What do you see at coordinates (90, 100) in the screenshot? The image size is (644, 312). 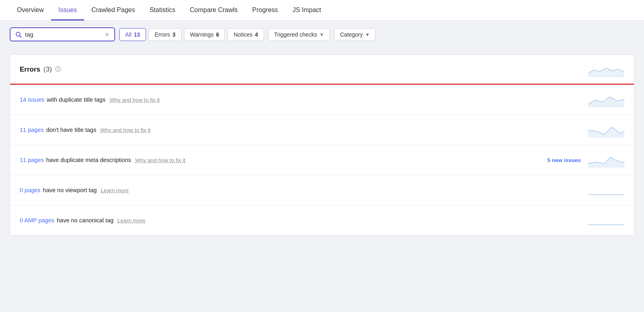 I see `issue-text: 14 issues with duplicate title tags Why …` at bounding box center [90, 100].